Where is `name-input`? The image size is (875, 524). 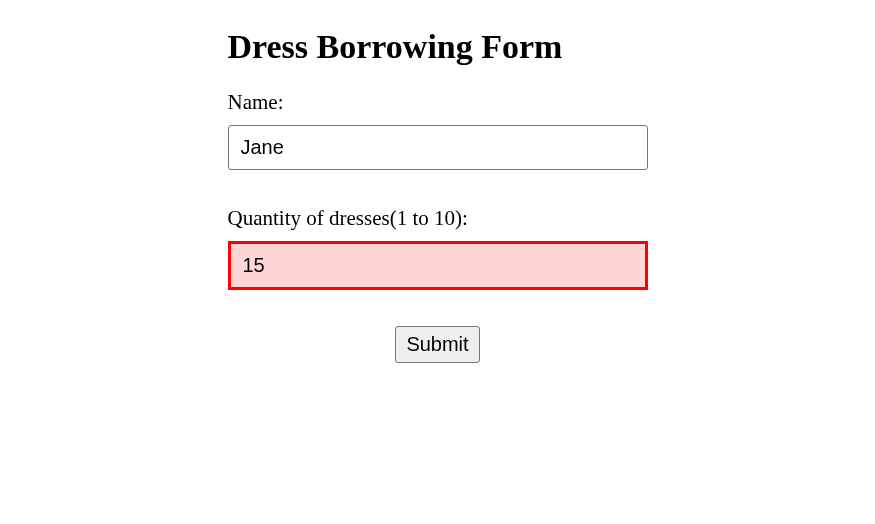
name-input is located at coordinates (438, 148).